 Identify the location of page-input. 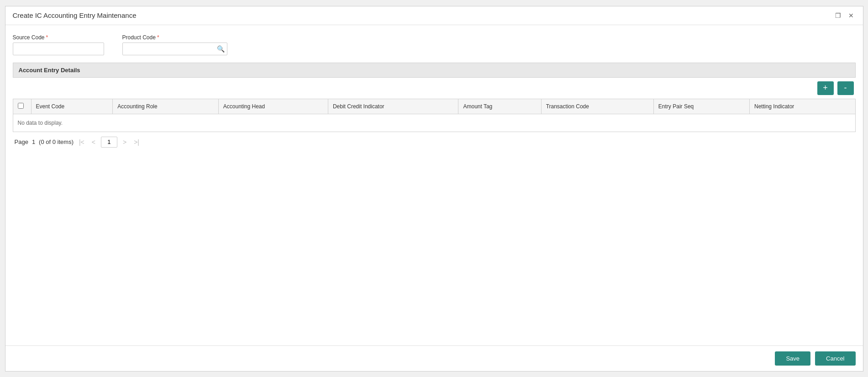
(109, 142).